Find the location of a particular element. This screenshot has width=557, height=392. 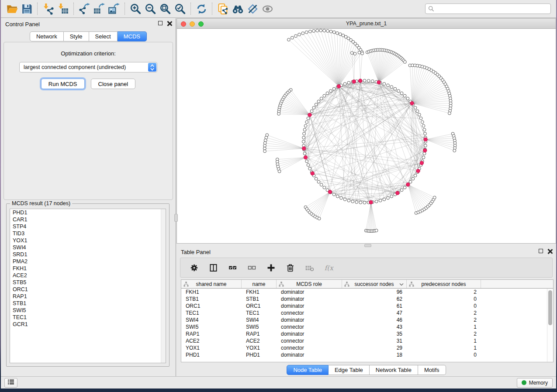

save-button is located at coordinates (27, 9).